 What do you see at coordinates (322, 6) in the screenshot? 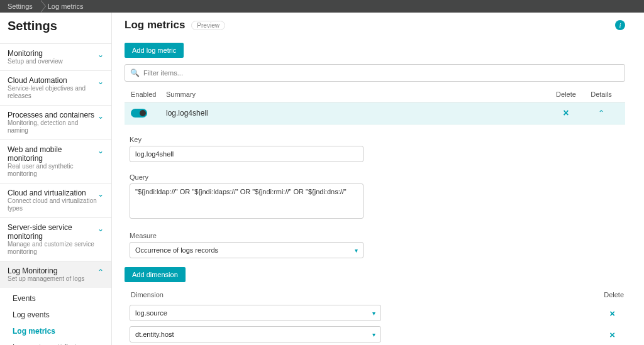
I see `breadcrumb-bar: Settings Log metrics` at bounding box center [322, 6].